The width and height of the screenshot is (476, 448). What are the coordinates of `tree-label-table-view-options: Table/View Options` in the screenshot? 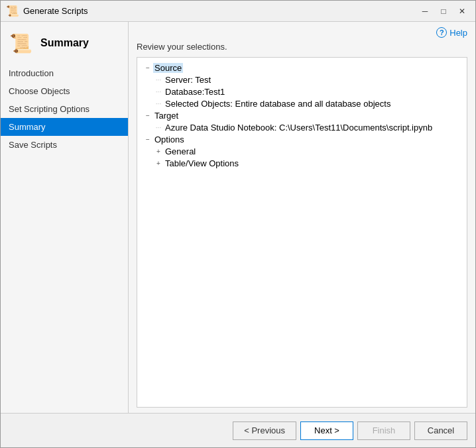 It's located at (202, 163).